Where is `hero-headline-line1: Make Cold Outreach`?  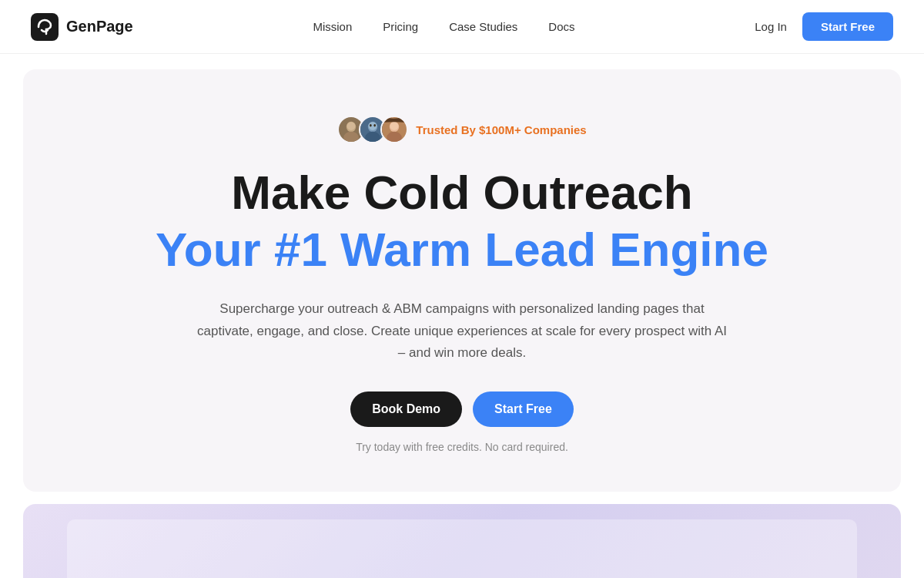 hero-headline-line1: Make Cold Outreach is located at coordinates (462, 193).